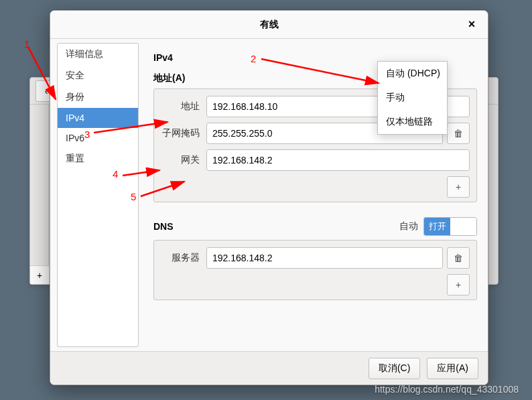 Image resolution: width=532 pixels, height=400 pixels. Describe the element at coordinates (253, 59) in the screenshot. I see `annotation-2: 2` at that location.